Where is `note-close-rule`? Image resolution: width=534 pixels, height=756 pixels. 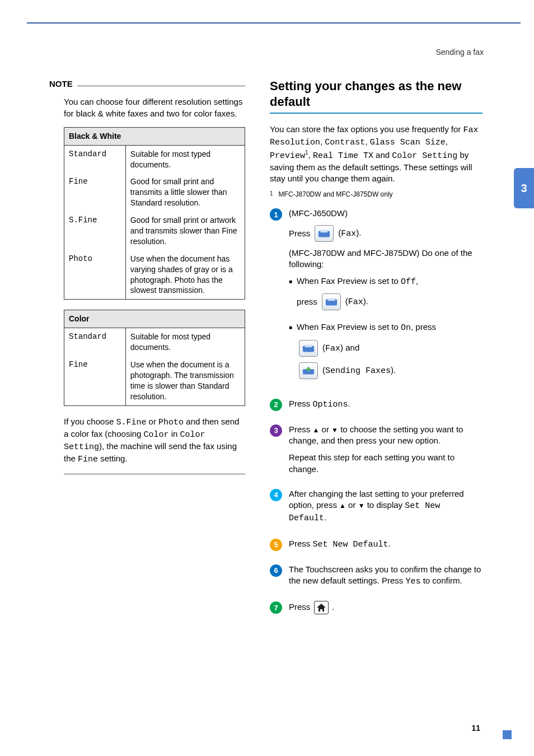 note-close-rule is located at coordinates (154, 474).